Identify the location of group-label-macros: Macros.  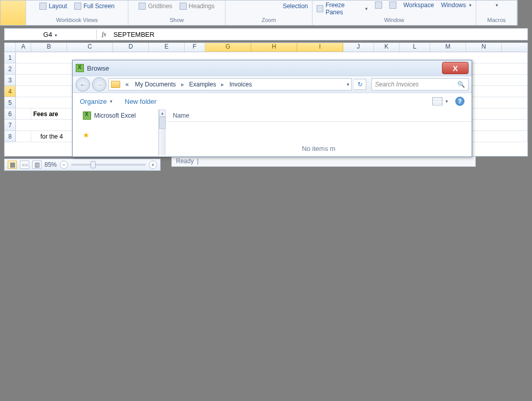
(496, 20).